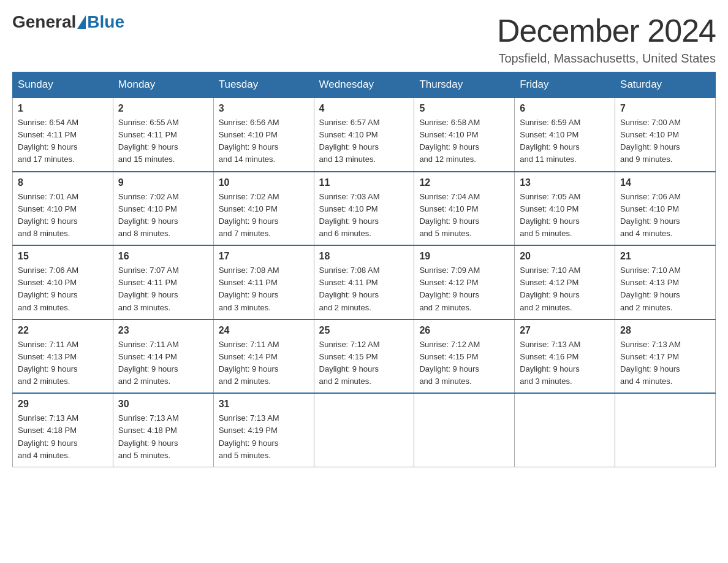 The height and width of the screenshot is (563, 728). Describe the element at coordinates (249, 270) in the screenshot. I see `sunrise-line: Sunrise: 7:08 AM` at that location.